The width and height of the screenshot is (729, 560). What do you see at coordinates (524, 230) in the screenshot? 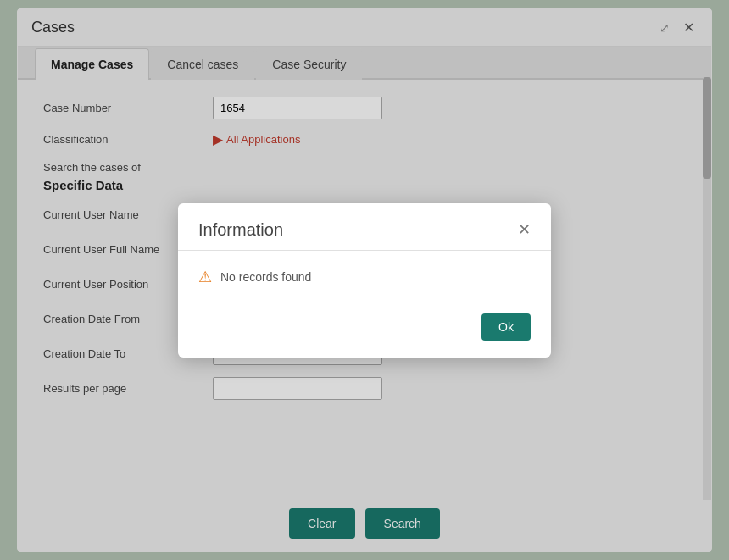
I see `dialog-close-icon: ✕` at bounding box center [524, 230].